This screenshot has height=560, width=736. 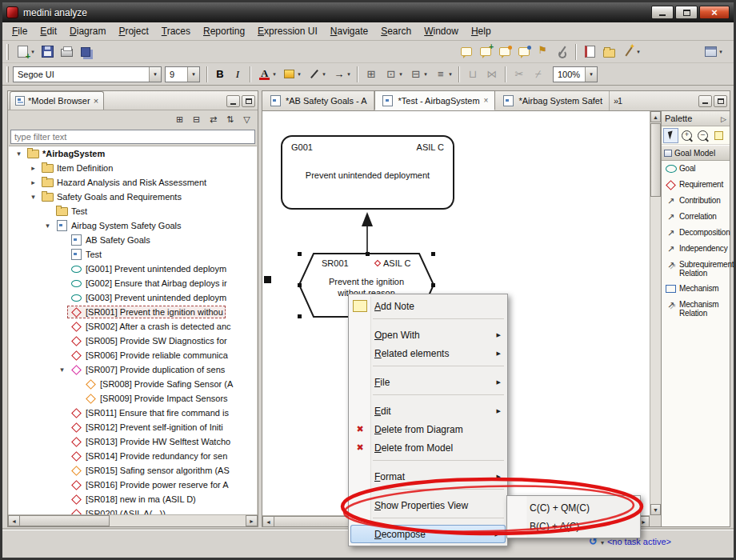 I want to click on close-button, so click(x=714, y=13).